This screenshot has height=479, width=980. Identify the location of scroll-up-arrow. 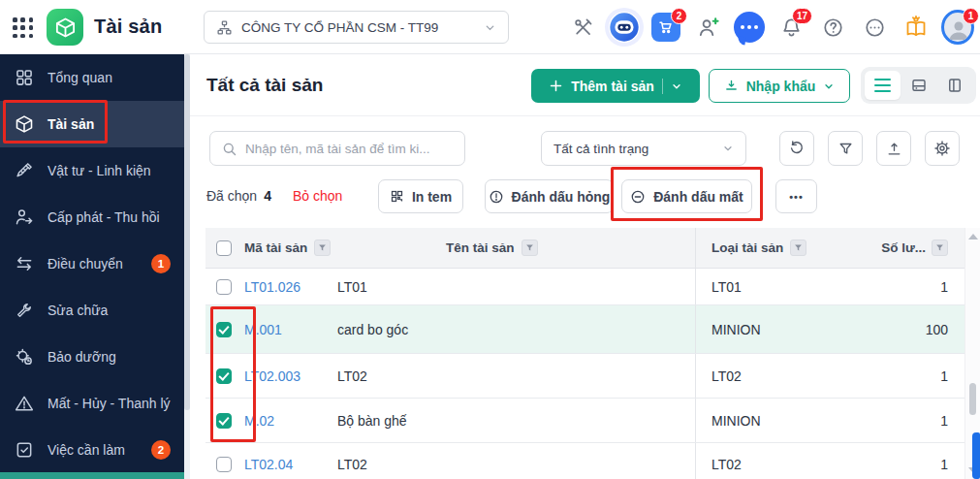
(973, 237).